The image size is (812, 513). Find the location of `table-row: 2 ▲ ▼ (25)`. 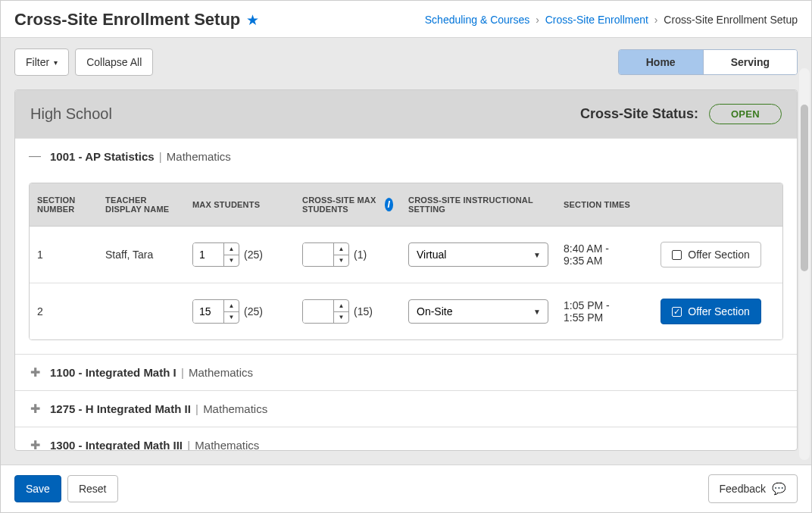

table-row: 2 ▲ ▼ (25) is located at coordinates (406, 311).